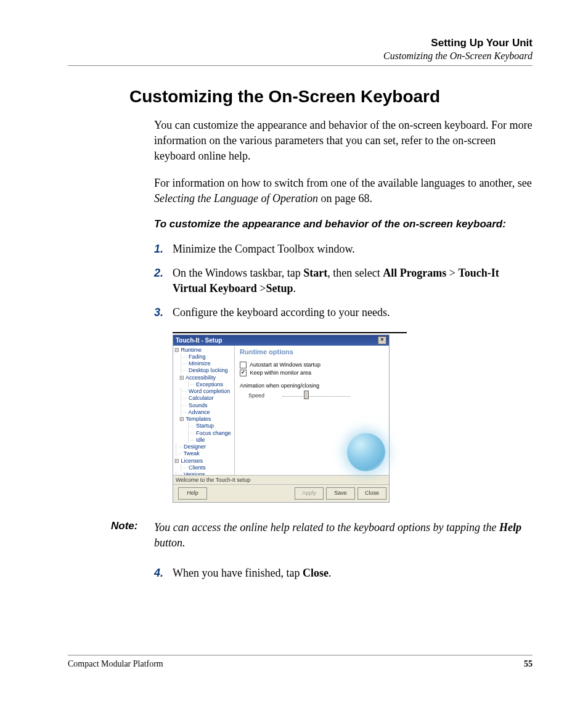 The width and height of the screenshot is (588, 714). What do you see at coordinates (163, 313) in the screenshot?
I see `step-number: 3.` at bounding box center [163, 313].